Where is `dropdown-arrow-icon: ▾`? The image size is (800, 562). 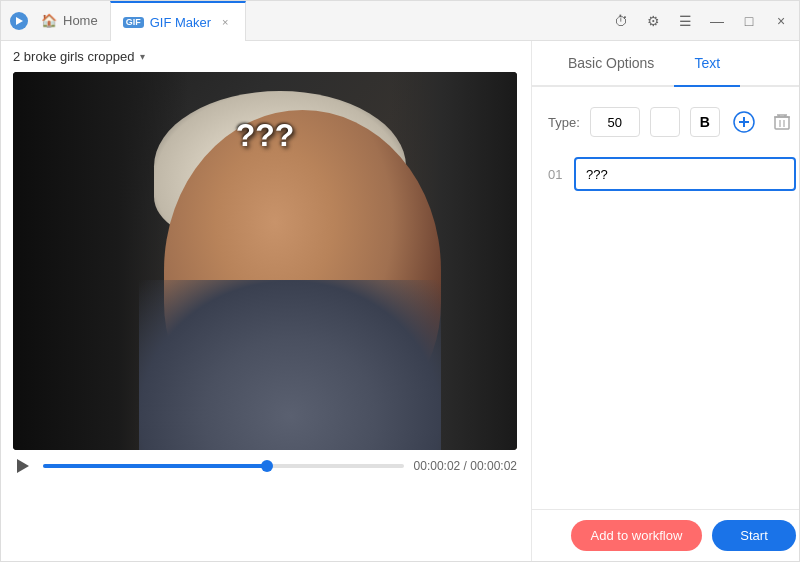 dropdown-arrow-icon: ▾ is located at coordinates (142, 56).